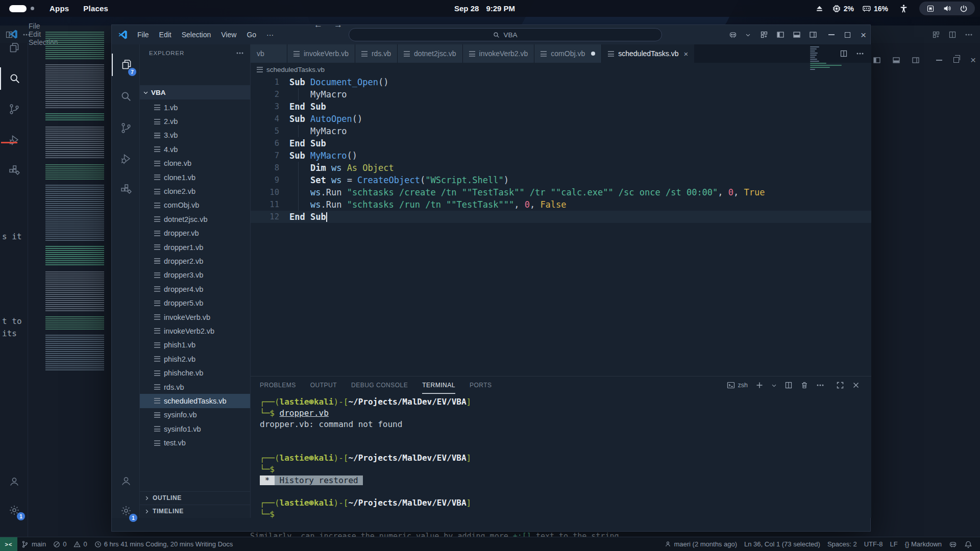 The width and height of the screenshot is (980, 551). Describe the element at coordinates (14, 510) in the screenshot. I see `settings-gear-icon: 1` at that location.